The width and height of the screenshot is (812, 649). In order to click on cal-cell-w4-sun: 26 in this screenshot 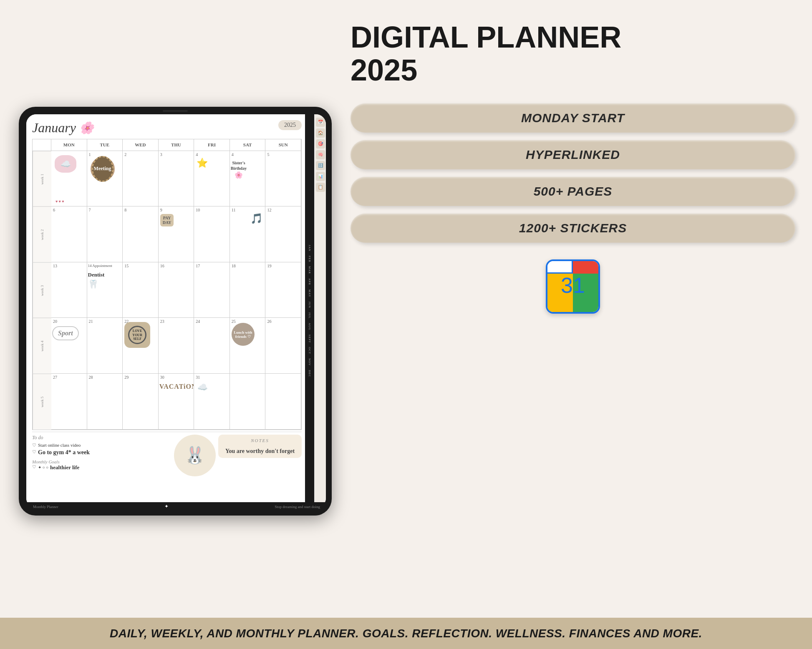, I will do `click(283, 346)`.